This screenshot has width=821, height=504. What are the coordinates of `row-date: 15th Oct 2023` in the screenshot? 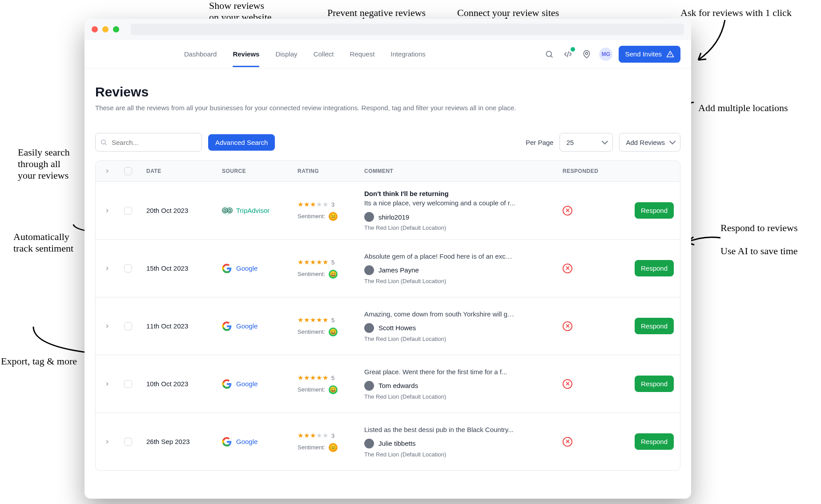 It's located at (184, 268).